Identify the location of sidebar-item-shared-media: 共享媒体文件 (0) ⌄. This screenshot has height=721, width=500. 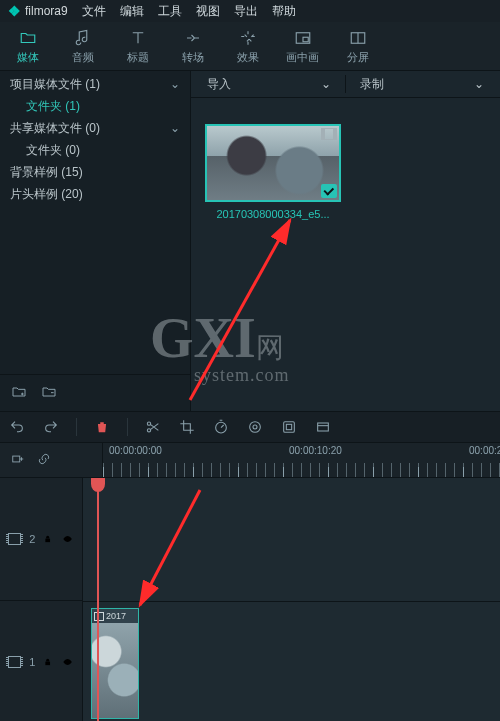
(95, 128).